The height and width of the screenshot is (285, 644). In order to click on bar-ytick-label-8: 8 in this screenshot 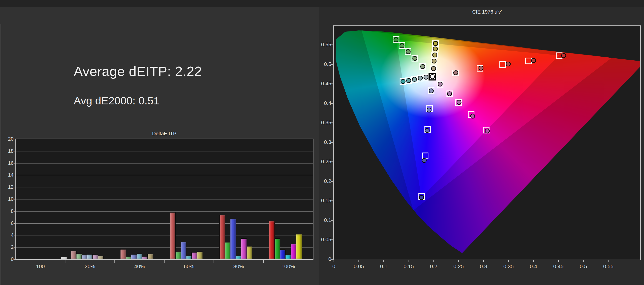, I will do `click(8, 211)`.